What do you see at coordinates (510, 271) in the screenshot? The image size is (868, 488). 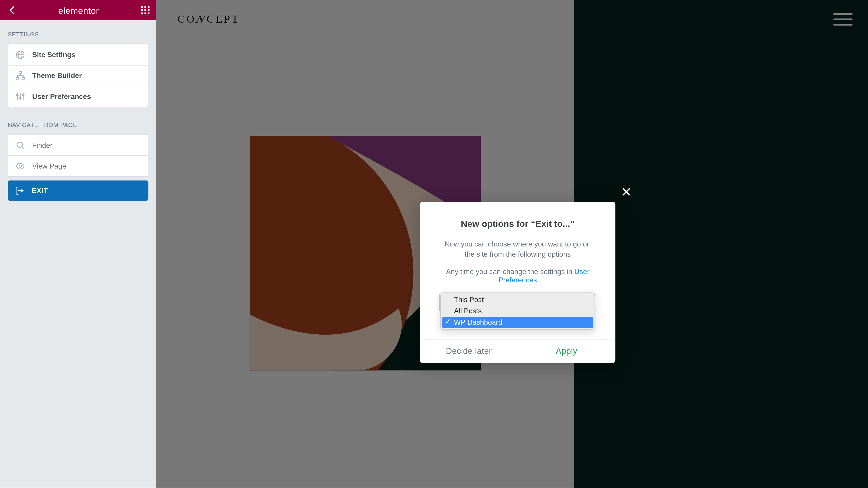 I see `modal-note-prefix: Any time you can change the settings in` at bounding box center [510, 271].